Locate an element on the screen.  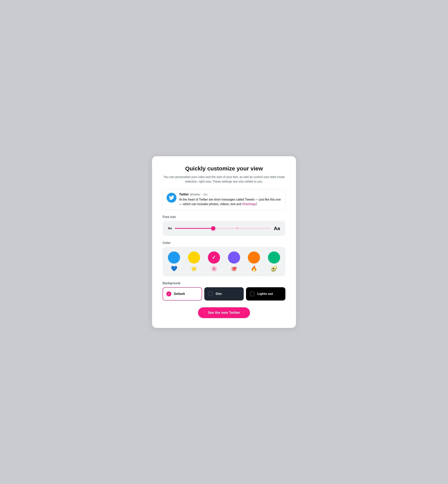
bg-label-lights-out: Lights out is located at coordinates (265, 294).